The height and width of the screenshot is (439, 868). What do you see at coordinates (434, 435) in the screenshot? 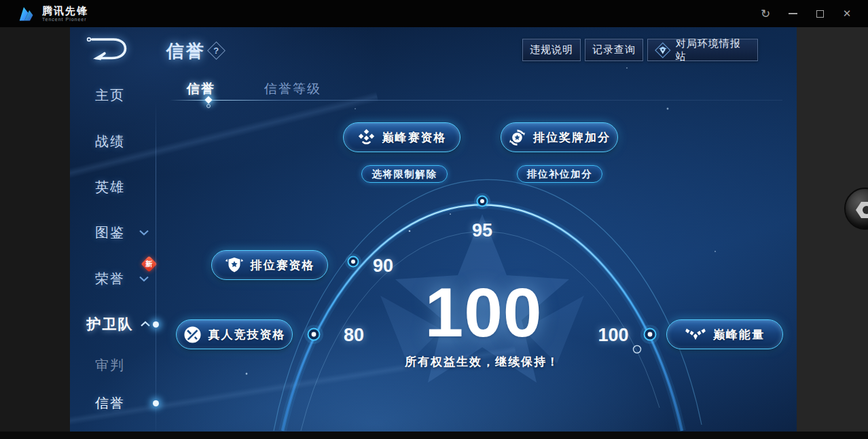
I see `bottom-frame-strip` at bounding box center [434, 435].